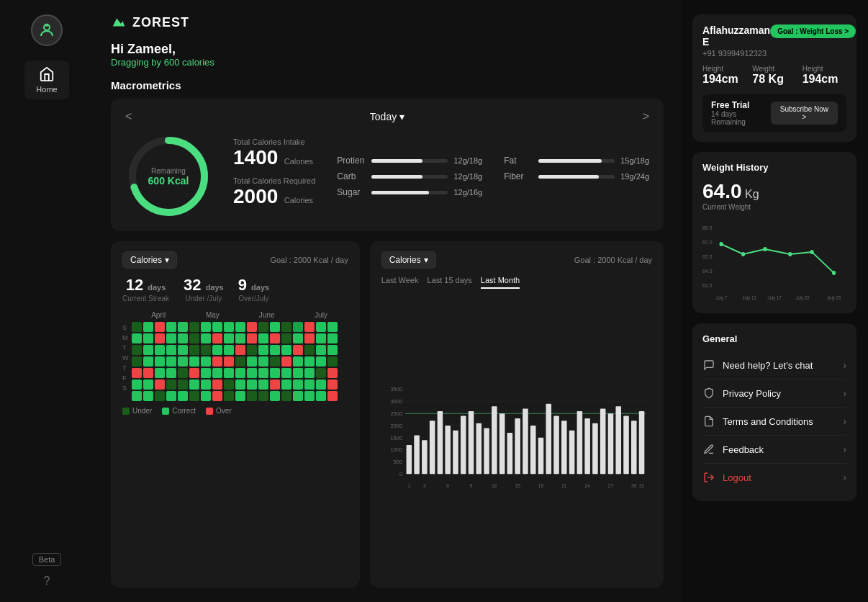 The height and width of the screenshot is (602, 868). What do you see at coordinates (400, 282) in the screenshot?
I see `tab-last-week: Last Week` at bounding box center [400, 282].